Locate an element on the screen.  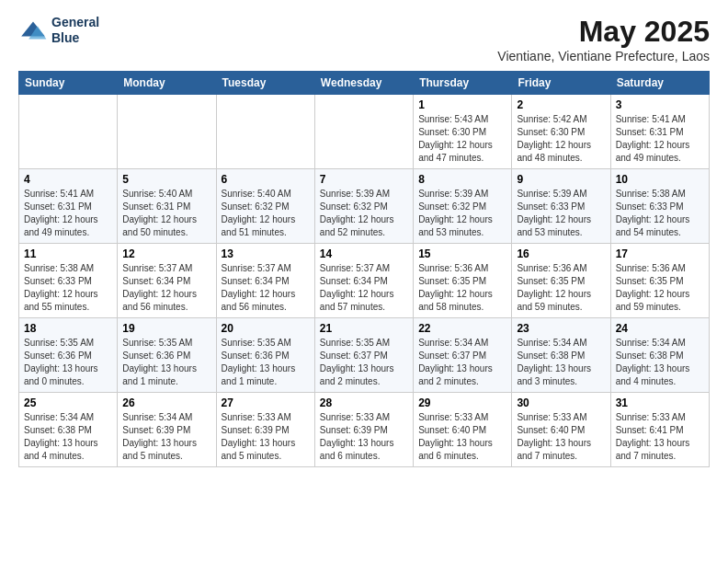
weekday-header-wednesday: Wednesday is located at coordinates (364, 83).